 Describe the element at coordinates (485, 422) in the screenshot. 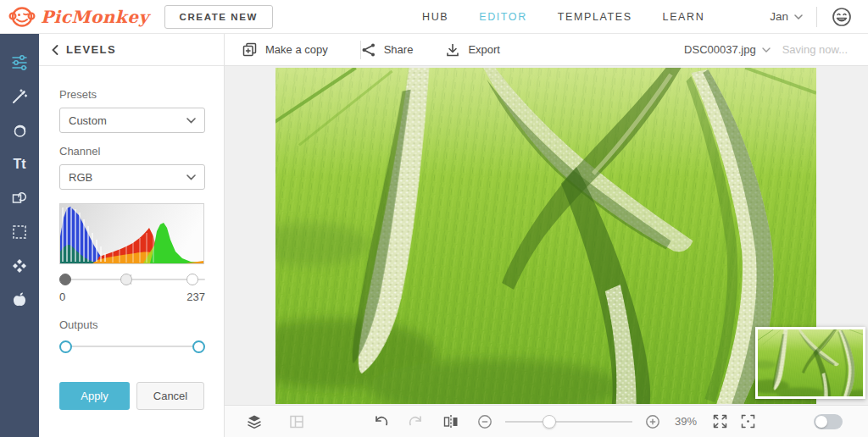

I see `circle-minus-icon` at that location.